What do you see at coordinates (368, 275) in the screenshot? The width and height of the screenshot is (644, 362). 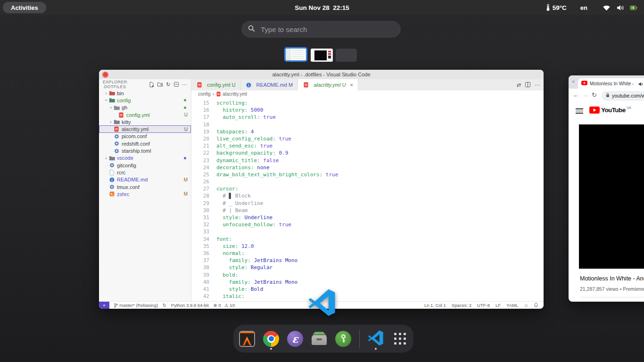 I see `code-line: 39 bold:` at bounding box center [368, 275].